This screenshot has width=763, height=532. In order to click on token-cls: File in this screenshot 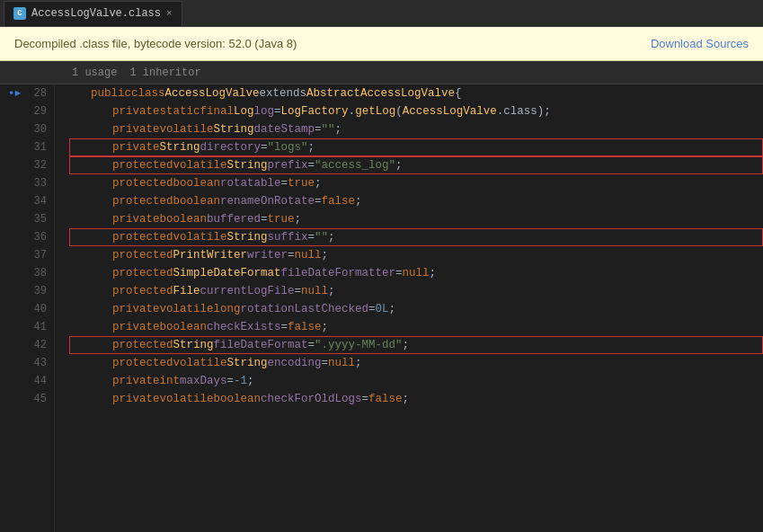, I will do `click(187, 291)`.